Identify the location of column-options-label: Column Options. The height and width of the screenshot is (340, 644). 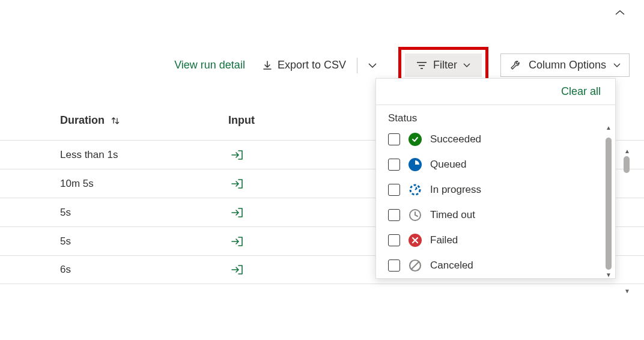
(567, 65).